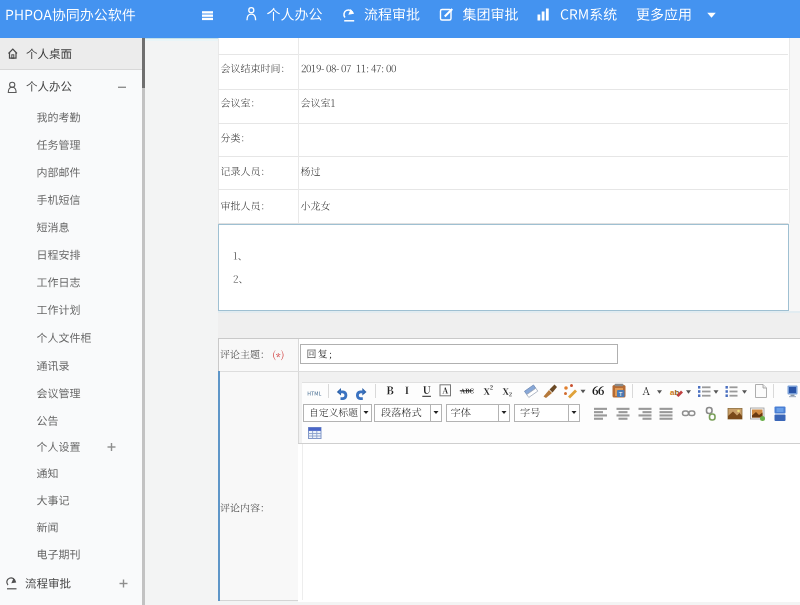 Image resolution: width=800 pixels, height=605 pixels. What do you see at coordinates (621, 394) in the screenshot?
I see `svg-text: T` at bounding box center [621, 394].